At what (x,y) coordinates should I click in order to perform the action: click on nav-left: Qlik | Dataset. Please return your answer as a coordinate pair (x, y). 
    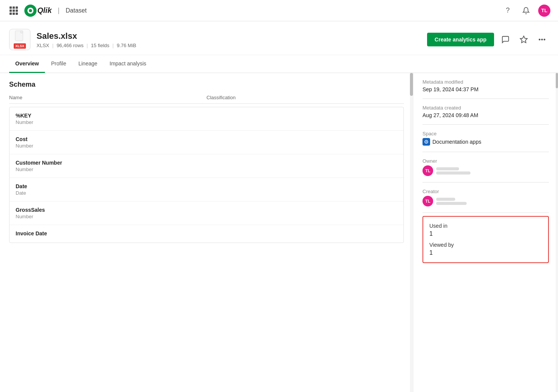
    Looking at the image, I should click on (255, 11).